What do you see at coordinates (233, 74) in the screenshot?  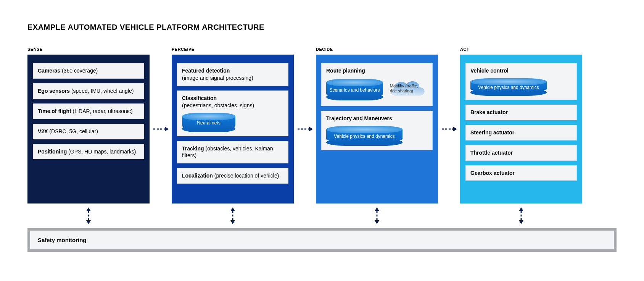 I see `perceive-featured: Featured detection(image and signal proc…` at bounding box center [233, 74].